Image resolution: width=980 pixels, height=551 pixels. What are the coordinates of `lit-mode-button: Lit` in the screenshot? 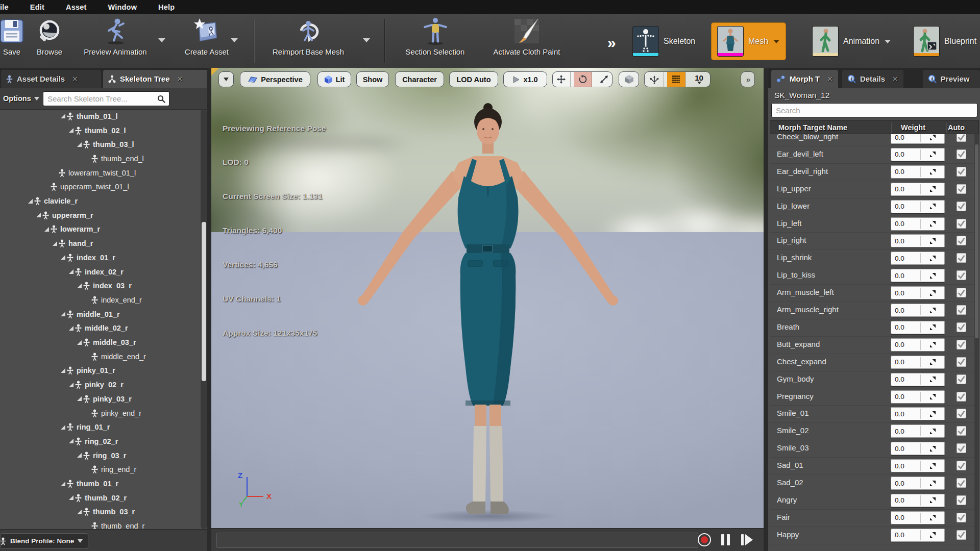 It's located at (334, 80).